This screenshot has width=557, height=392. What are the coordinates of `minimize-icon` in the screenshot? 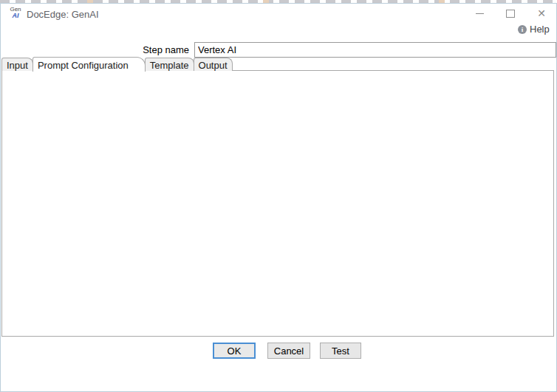 It's located at (480, 13).